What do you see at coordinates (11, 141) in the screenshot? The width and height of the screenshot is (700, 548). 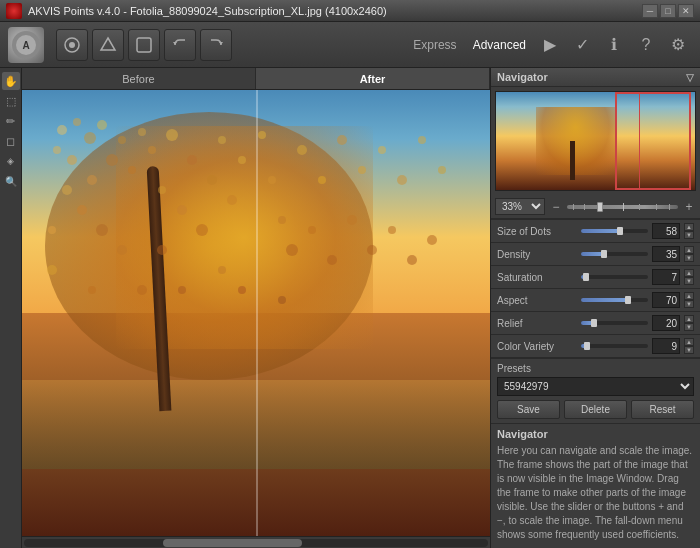 I see `eraser-tool-button: ◻` at bounding box center [11, 141].